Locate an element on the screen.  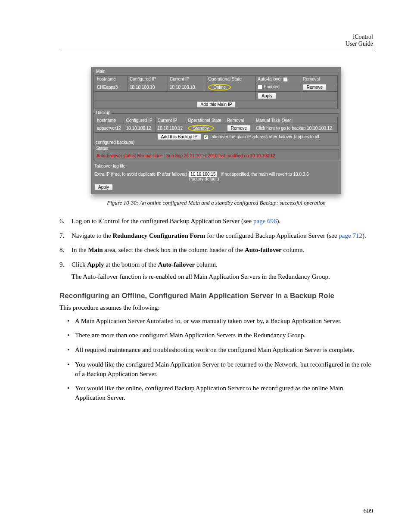
backup-h-hostname: hostname is located at coordinates (109, 120).